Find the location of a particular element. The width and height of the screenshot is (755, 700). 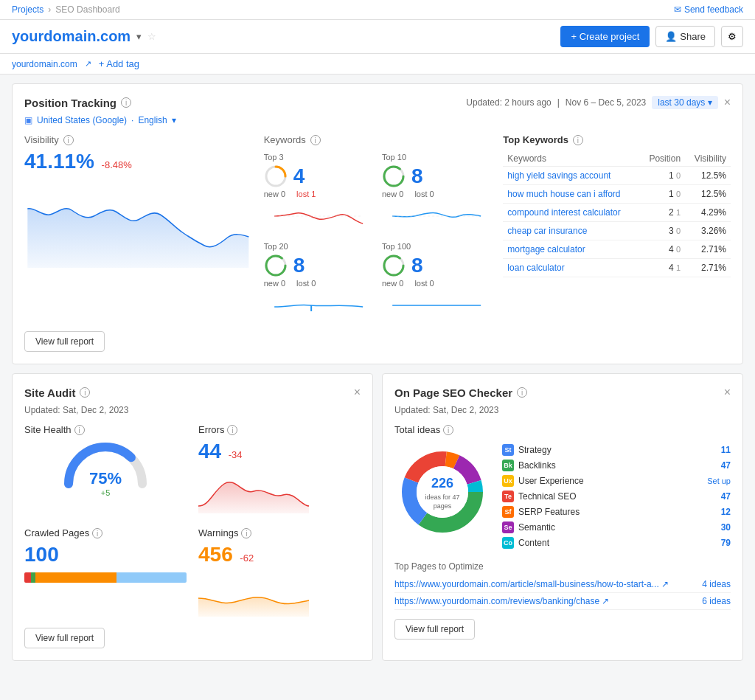

page-ideas: 6 ideas is located at coordinates (717, 601).